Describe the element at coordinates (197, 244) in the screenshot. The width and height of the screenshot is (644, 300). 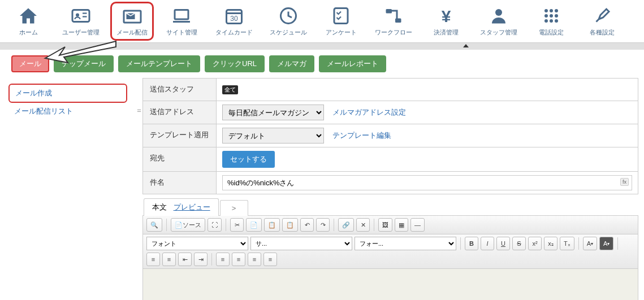
I see `tb-font-select: フォント` at that location.